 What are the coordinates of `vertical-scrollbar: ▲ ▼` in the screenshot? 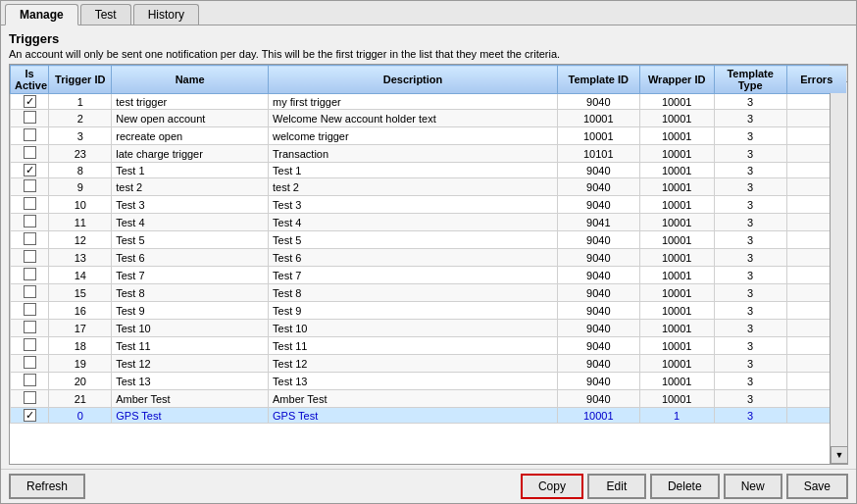 It's located at (838, 265).